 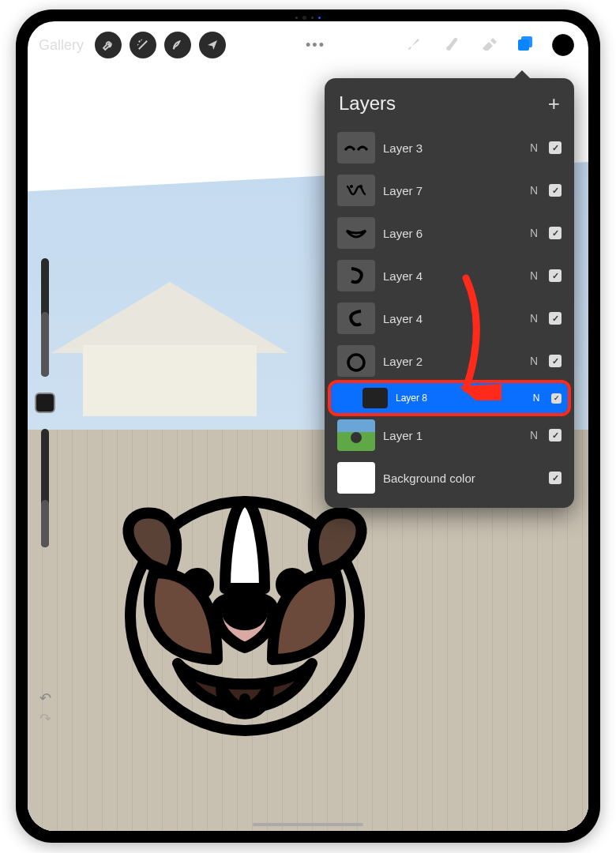 I want to click on color-picker-button, so click(x=563, y=45).